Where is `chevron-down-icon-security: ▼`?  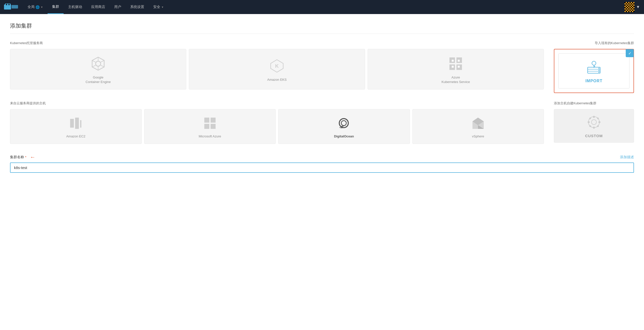
chevron-down-icon-security: ▼ is located at coordinates (163, 7).